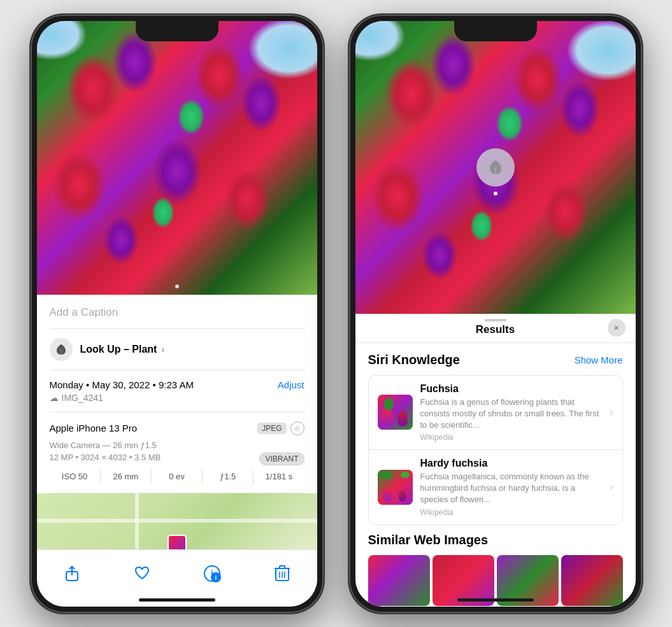 Image resolution: width=672 pixels, height=627 pixels. Describe the element at coordinates (177, 525) in the screenshot. I see `map-preview` at that location.